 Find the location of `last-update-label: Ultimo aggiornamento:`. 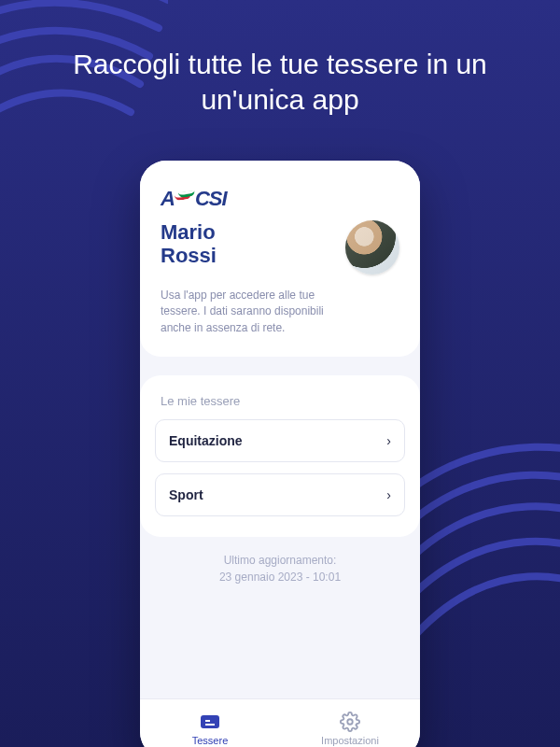

last-update-label: Ultimo aggiornamento: is located at coordinates (280, 560).